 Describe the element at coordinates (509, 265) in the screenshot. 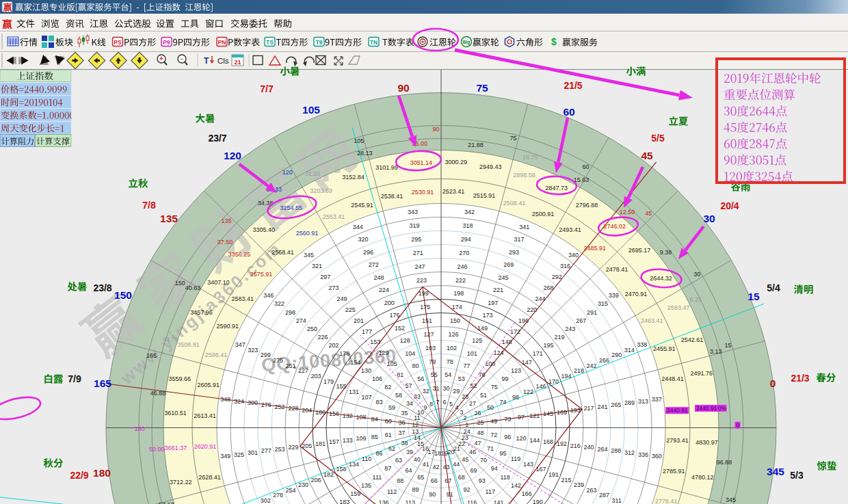

I see `svg-text: 269` at that location.